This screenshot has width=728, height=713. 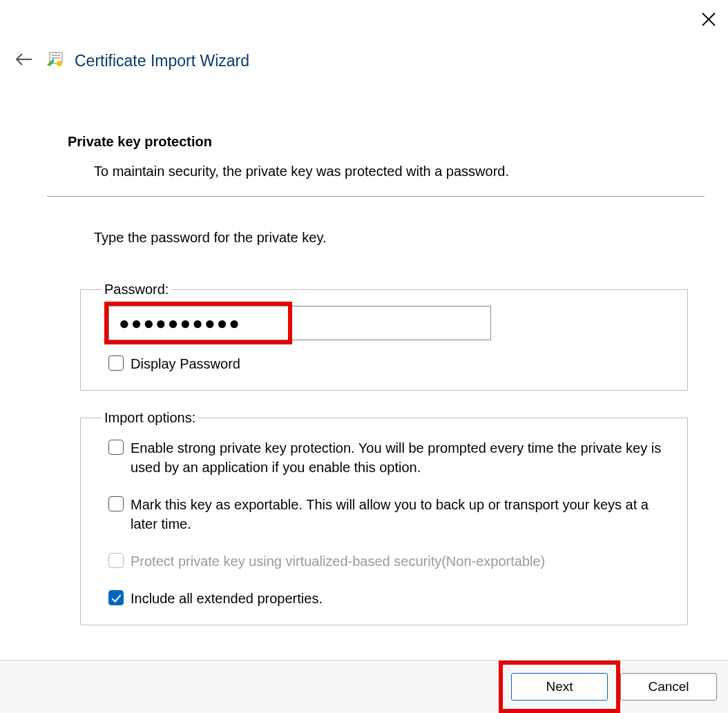 I want to click on back-arrow-icon, so click(x=23, y=59).